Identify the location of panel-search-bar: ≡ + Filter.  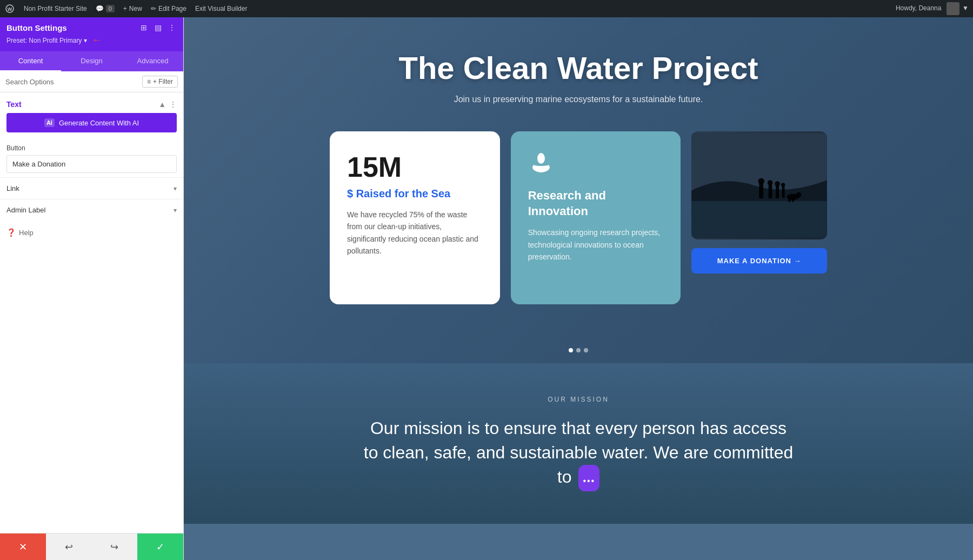
(92, 82).